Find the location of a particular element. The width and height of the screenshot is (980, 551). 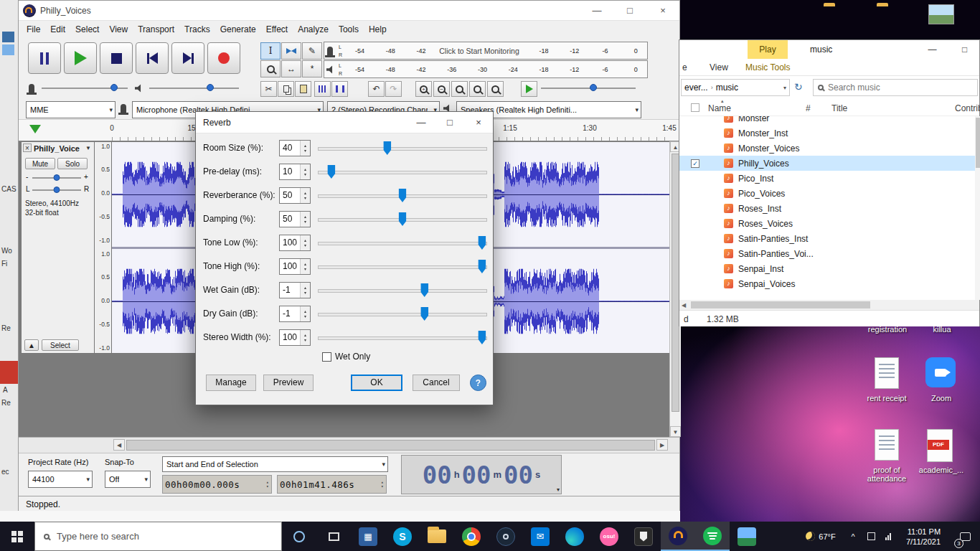

stereo-width-input: 100▴▾ is located at coordinates (295, 337).